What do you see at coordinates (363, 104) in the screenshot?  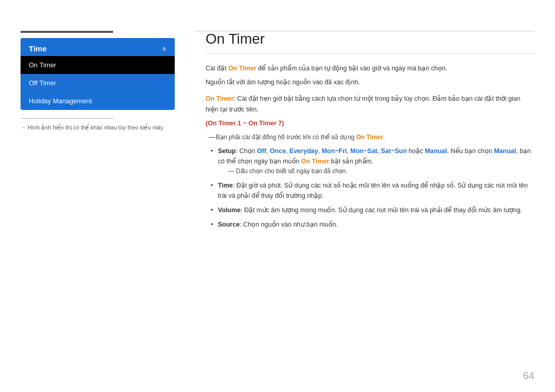 I see `on-timer-desc: : Cài đặt hẹn giờ bật bằng cách lựa chọn…` at bounding box center [363, 104].